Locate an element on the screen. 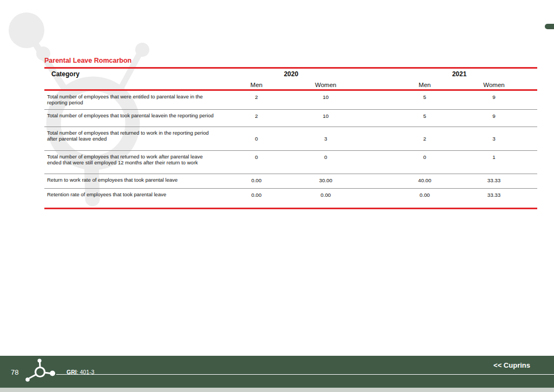 The height and width of the screenshot is (392, 554). table-row: Total number of employees that took pare… is located at coordinates (291, 118).